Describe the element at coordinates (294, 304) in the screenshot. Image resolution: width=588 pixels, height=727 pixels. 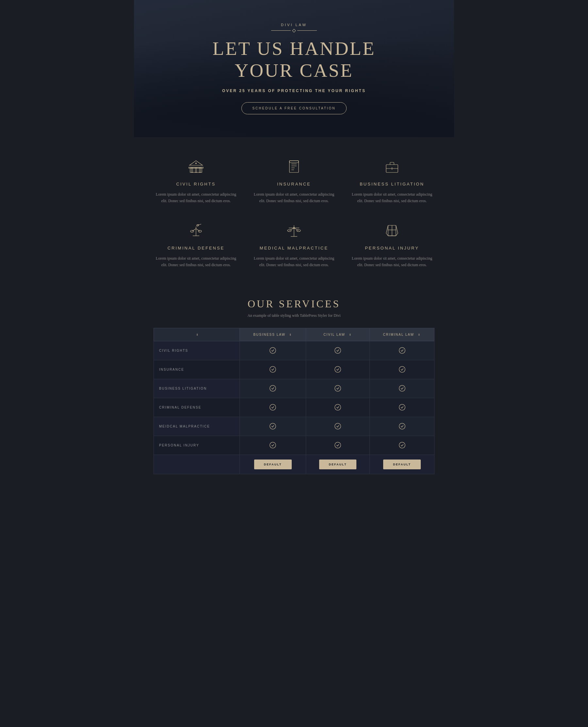
I see `table-section-title: OUR SERVICES` at that location.